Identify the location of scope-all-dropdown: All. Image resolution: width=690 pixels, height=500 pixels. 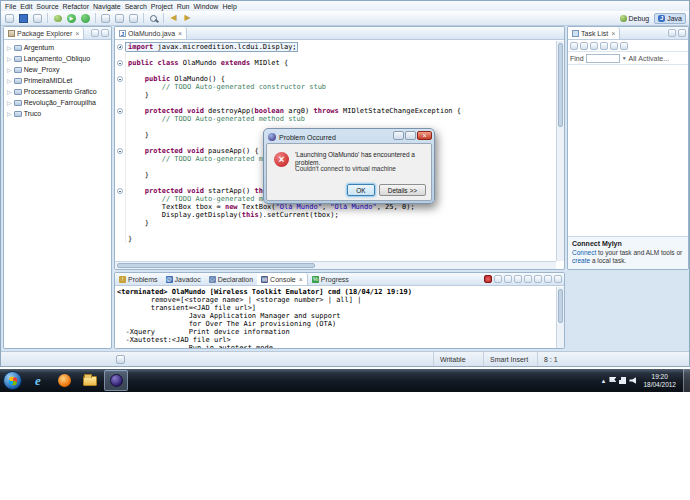
(633, 58).